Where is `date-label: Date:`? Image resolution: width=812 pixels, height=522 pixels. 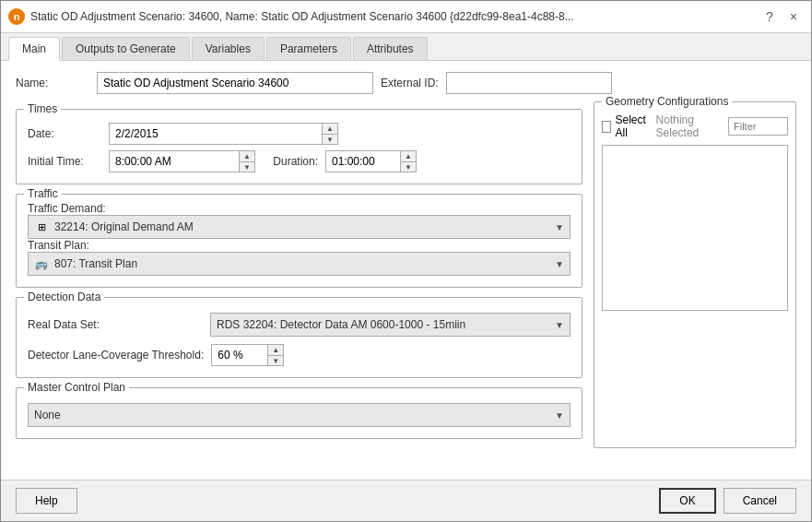 date-label: Date: is located at coordinates (65, 134).